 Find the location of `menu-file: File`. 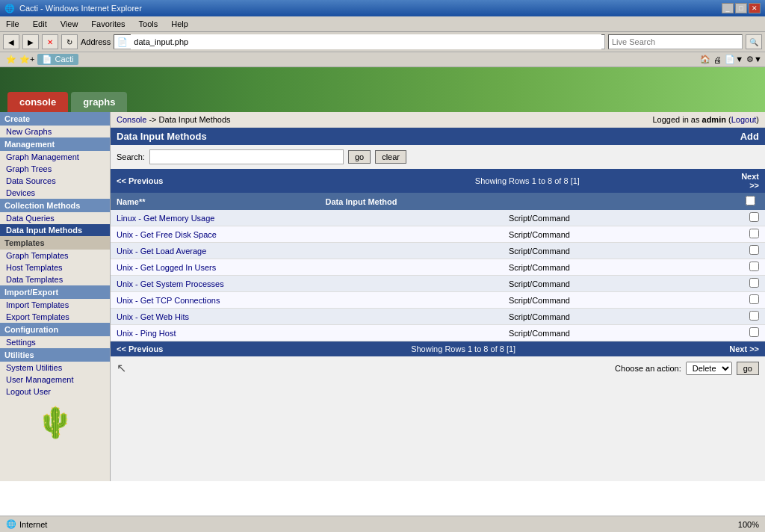

menu-file: File is located at coordinates (13, 24).